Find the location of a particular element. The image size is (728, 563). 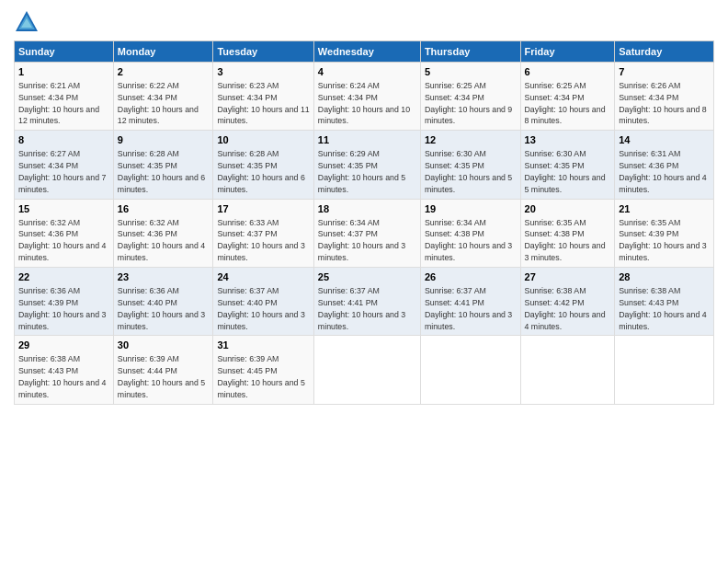

day-info: Sunrise: 6:28 AMSunset: 4:35 PMDaylight:… is located at coordinates (261, 171).